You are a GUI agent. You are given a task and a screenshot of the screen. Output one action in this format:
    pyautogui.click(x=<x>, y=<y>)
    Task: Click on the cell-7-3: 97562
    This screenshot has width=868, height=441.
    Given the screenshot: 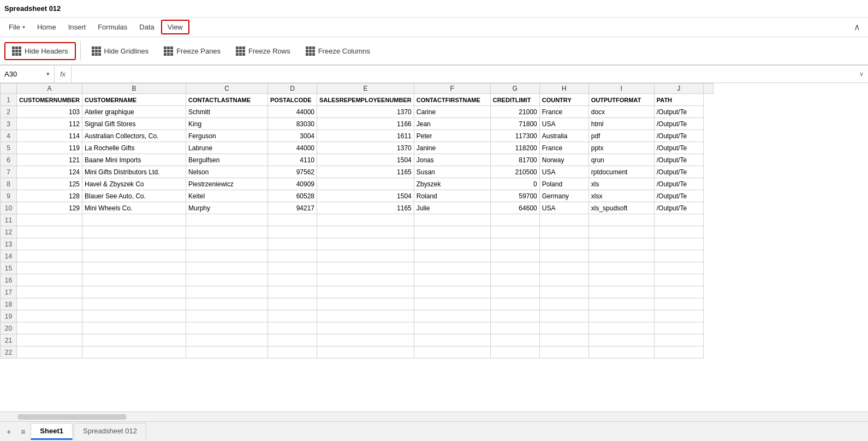 What is the action you would take?
    pyautogui.click(x=293, y=172)
    